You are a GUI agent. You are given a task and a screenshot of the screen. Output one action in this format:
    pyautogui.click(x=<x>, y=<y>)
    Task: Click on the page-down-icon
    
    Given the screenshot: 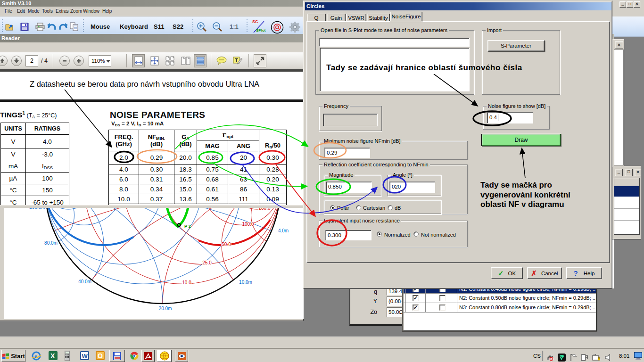 What is the action you would take?
    pyautogui.click(x=17, y=61)
    